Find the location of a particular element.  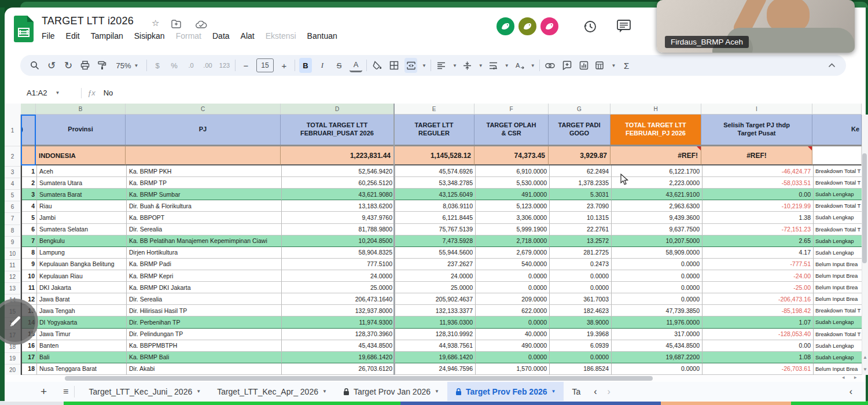

cell-no: 3 is located at coordinates (30, 194).